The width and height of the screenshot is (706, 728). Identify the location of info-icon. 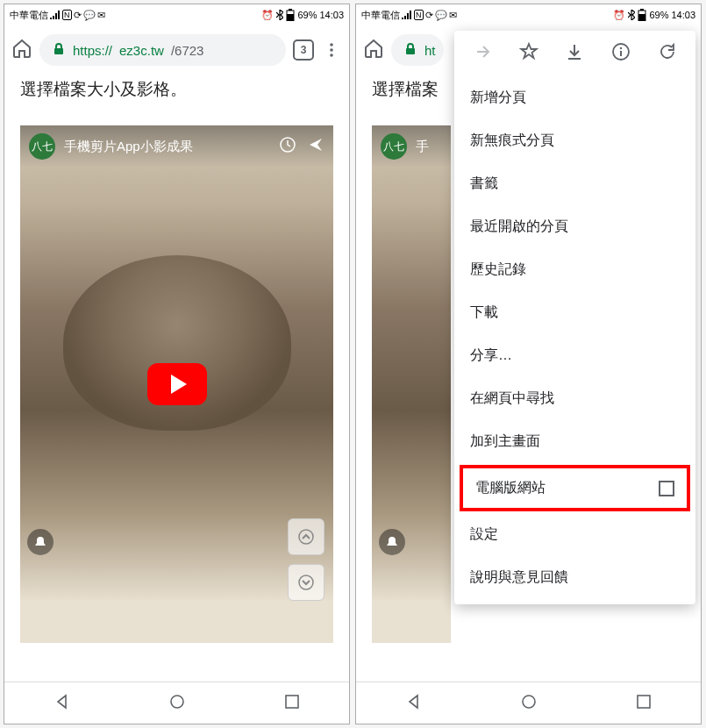
(621, 54).